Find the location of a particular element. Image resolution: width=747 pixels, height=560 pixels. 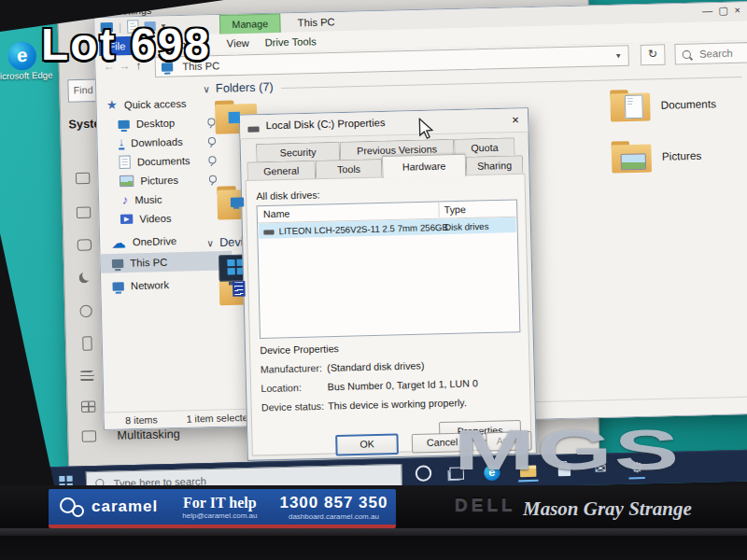

device-status-label: Device status: is located at coordinates (293, 407).